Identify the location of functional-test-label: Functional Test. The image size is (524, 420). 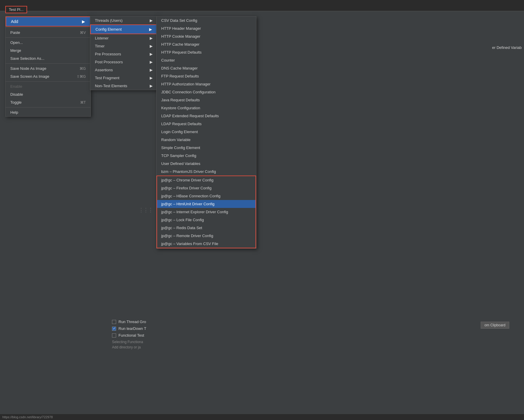
(131, 335).